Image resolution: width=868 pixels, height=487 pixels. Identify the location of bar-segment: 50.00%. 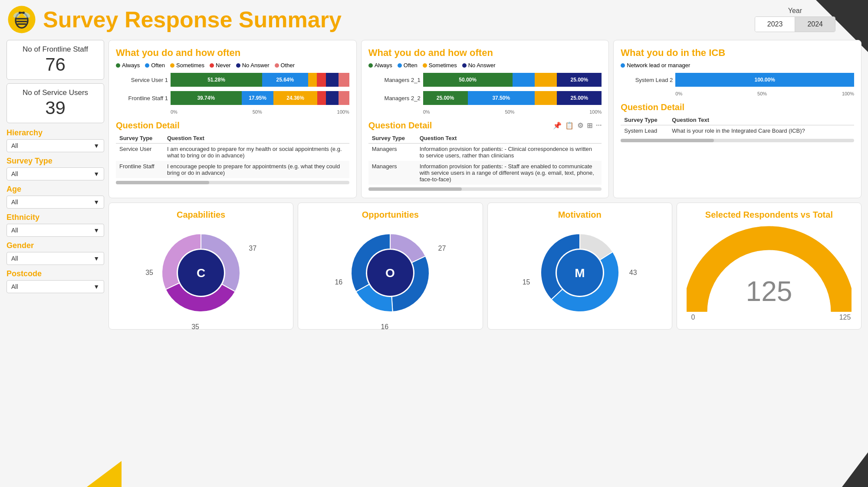
(468, 80).